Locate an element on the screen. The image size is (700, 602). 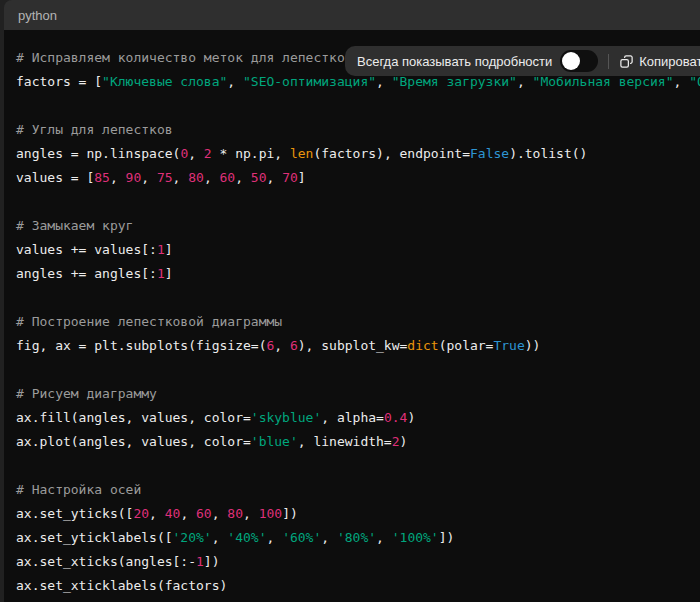
code-token: , linewidth= is located at coordinates (345, 442).